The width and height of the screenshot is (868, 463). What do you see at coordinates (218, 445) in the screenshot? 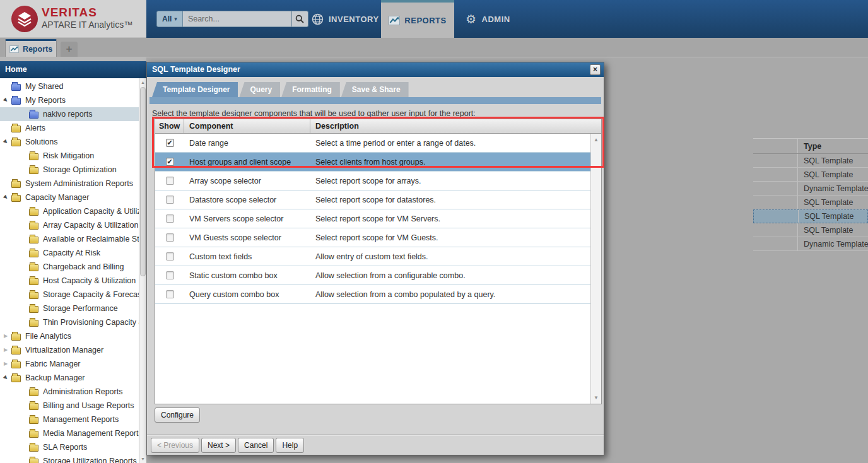
I see `next-button: Next >` at bounding box center [218, 445].